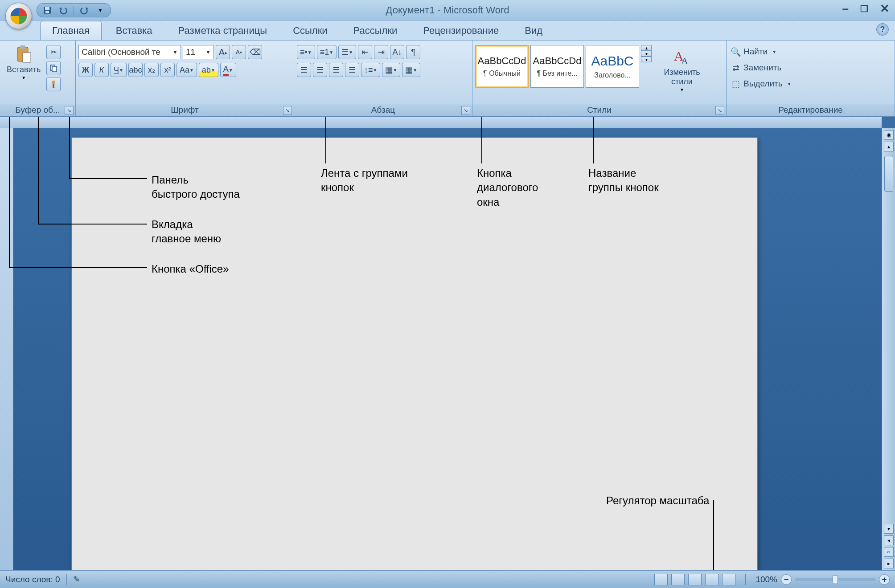  What do you see at coordinates (304, 70) in the screenshot?
I see `align-left-button: ☰` at bounding box center [304, 70].